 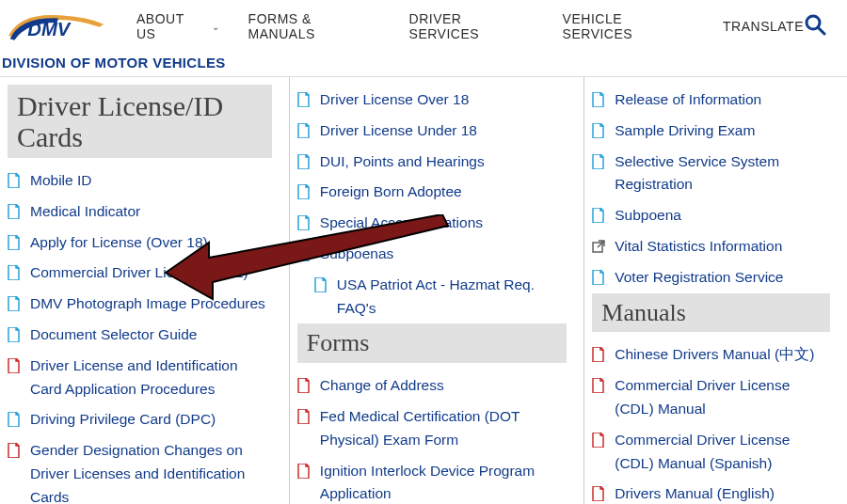 What do you see at coordinates (714, 355) in the screenshot?
I see `list-link: Chinese Drivers Manual (中文)` at bounding box center [714, 355].